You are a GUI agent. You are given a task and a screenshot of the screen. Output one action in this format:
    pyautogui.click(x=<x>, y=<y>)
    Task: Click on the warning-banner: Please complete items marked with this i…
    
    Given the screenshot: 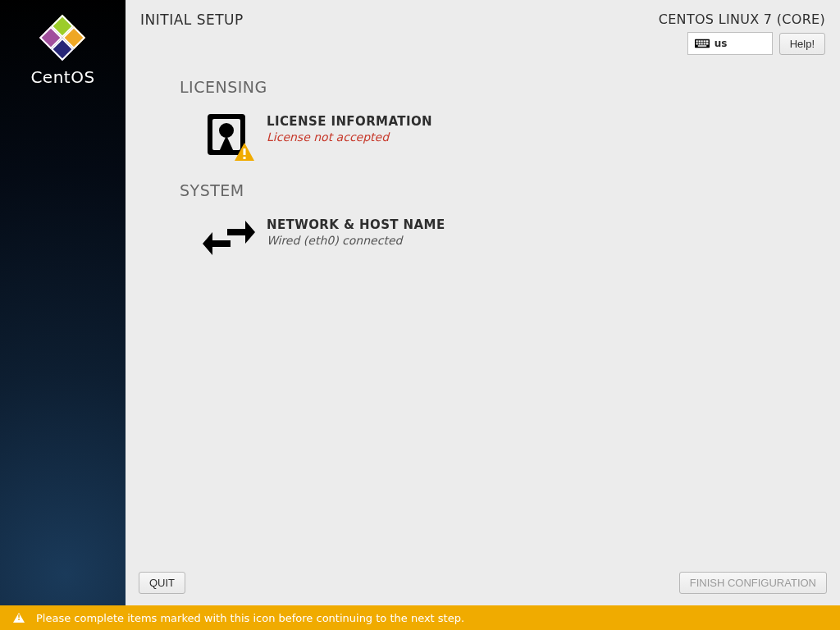 What is the action you would take?
    pyautogui.click(x=420, y=618)
    